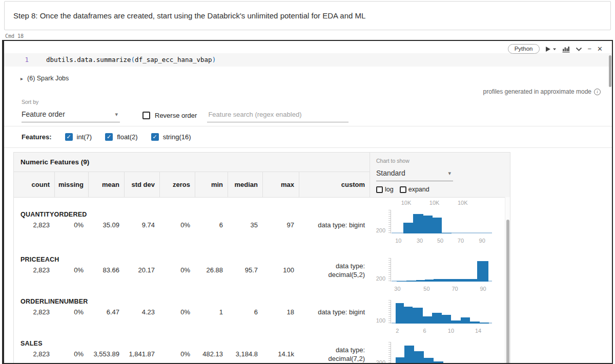 The height and width of the screenshot is (364, 615). What do you see at coordinates (419, 189) in the screenshot?
I see `expand-label: expand` at bounding box center [419, 189].